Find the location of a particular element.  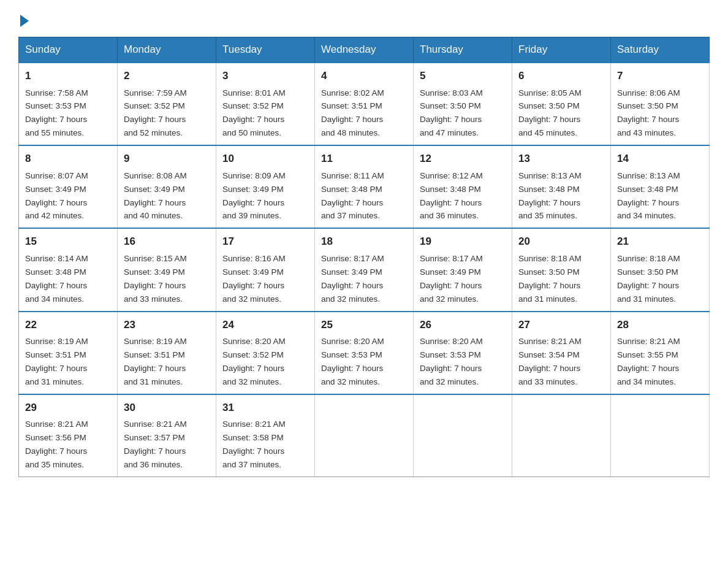

calendar-cell: 28 Sunrise: 8:21 AMSunset: 3:55 PMDaylig… is located at coordinates (661, 353).